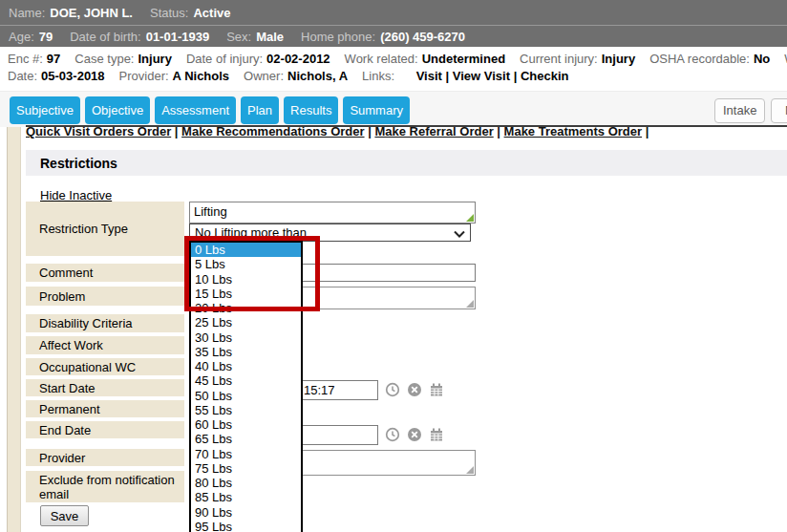  I want to click on visit-tab: Plan, so click(260, 111).